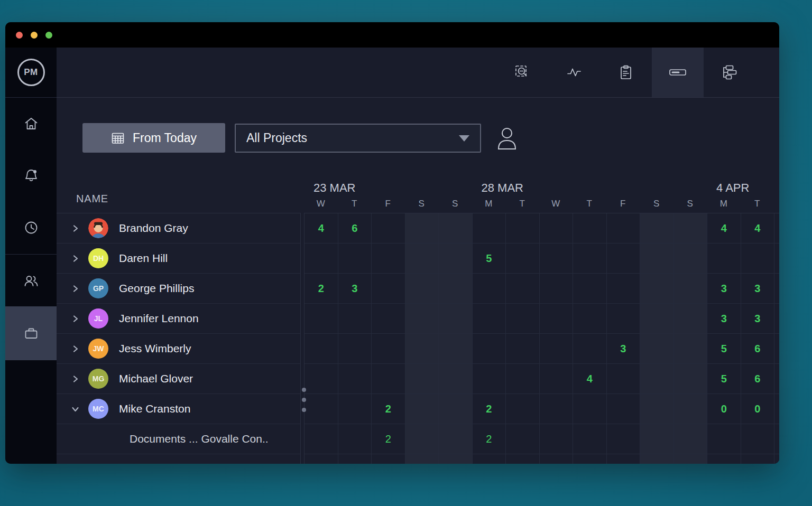 The height and width of the screenshot is (506, 812). Describe the element at coordinates (179, 409) in the screenshot. I see `member-row: MCMike Cranston` at that location.